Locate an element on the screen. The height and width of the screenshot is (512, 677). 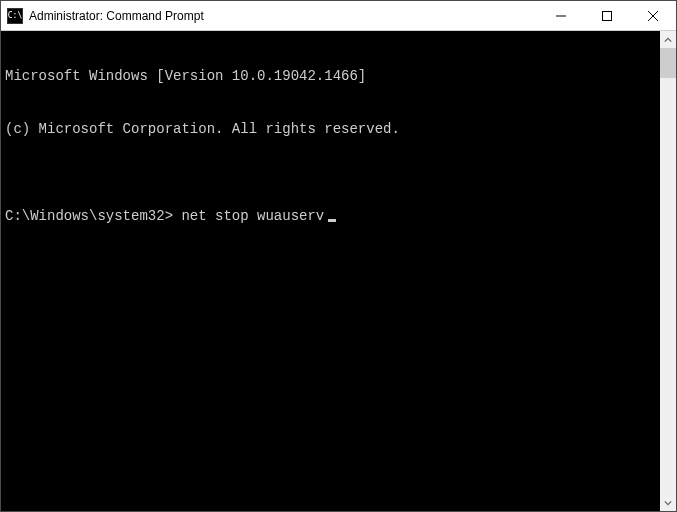
scroll-track is located at coordinates (668, 271).